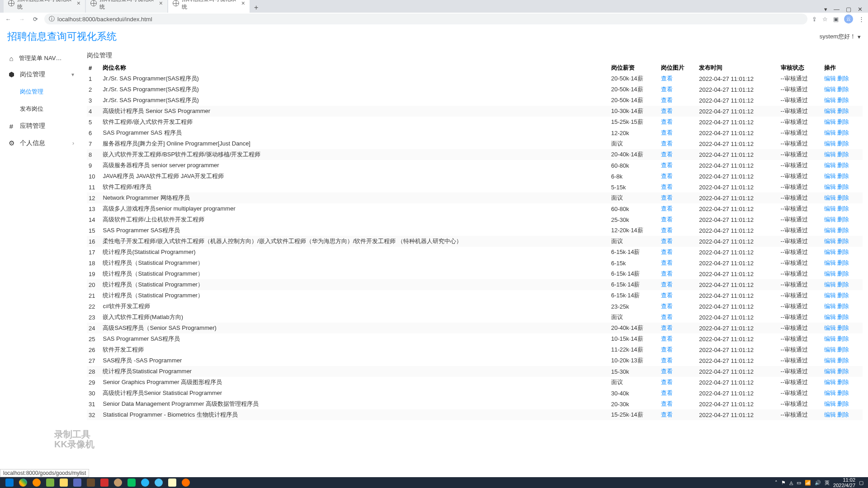 The height and width of the screenshot is (488, 868). Describe the element at coordinates (849, 19) in the screenshot. I see `profile-avatar: 云` at that location.